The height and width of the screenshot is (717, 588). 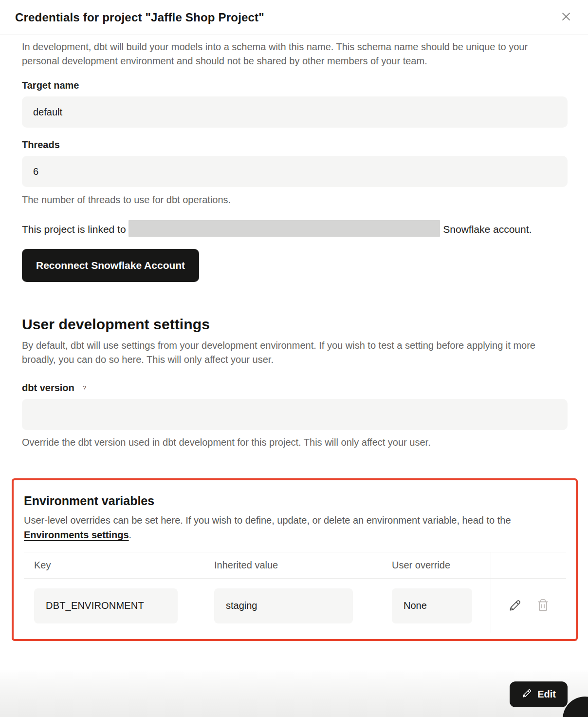 I want to click on modal-title: Credentials for project "Jaffle Shop Pro…, so click(x=140, y=18).